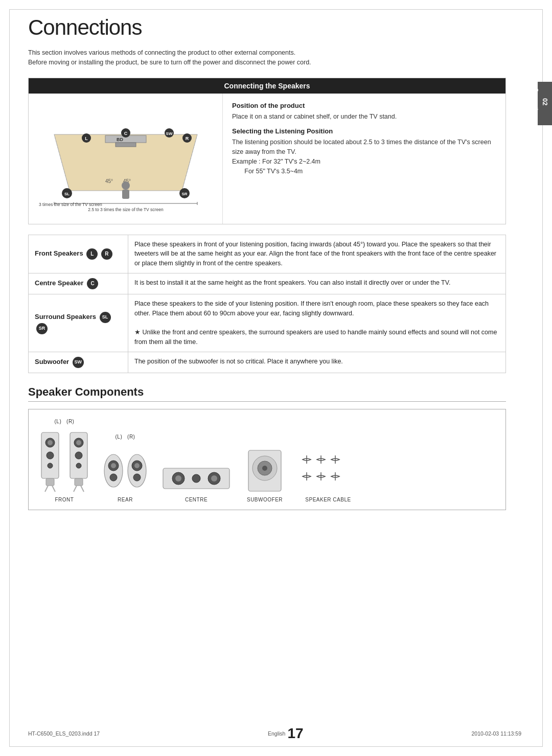 The height and width of the screenshot is (756, 552). I want to click on language-label: English, so click(277, 734).